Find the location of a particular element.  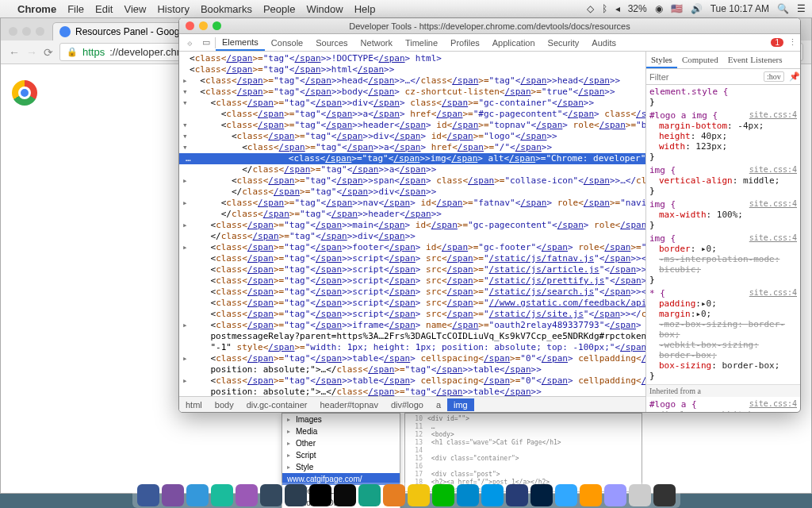

tab-timeline: Timeline is located at coordinates (422, 43).